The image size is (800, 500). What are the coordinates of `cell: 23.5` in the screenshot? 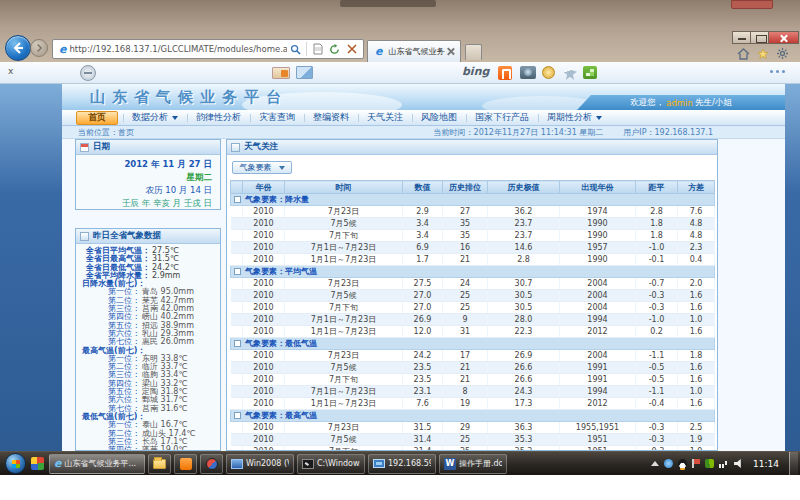 It's located at (423, 368).